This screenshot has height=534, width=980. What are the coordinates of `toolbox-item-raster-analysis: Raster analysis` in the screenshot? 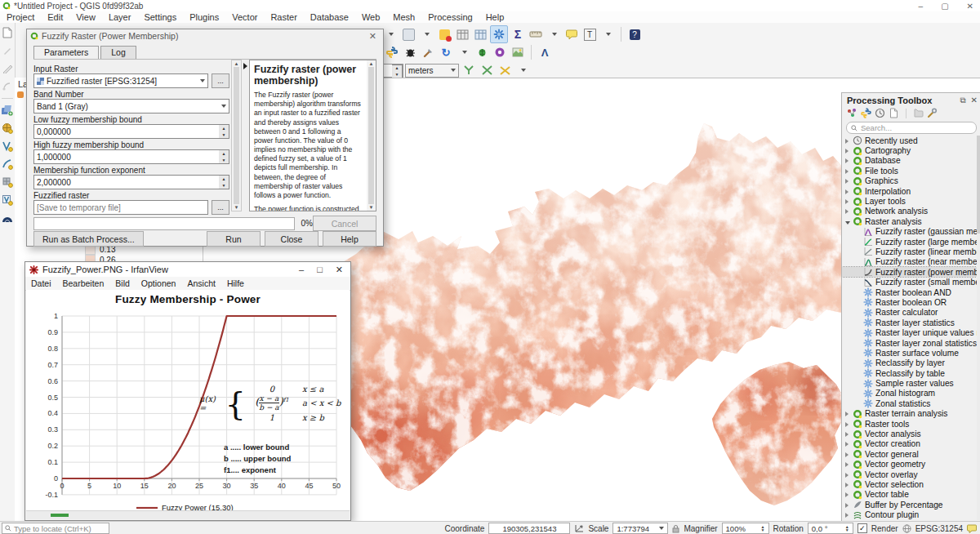 It's located at (910, 221).